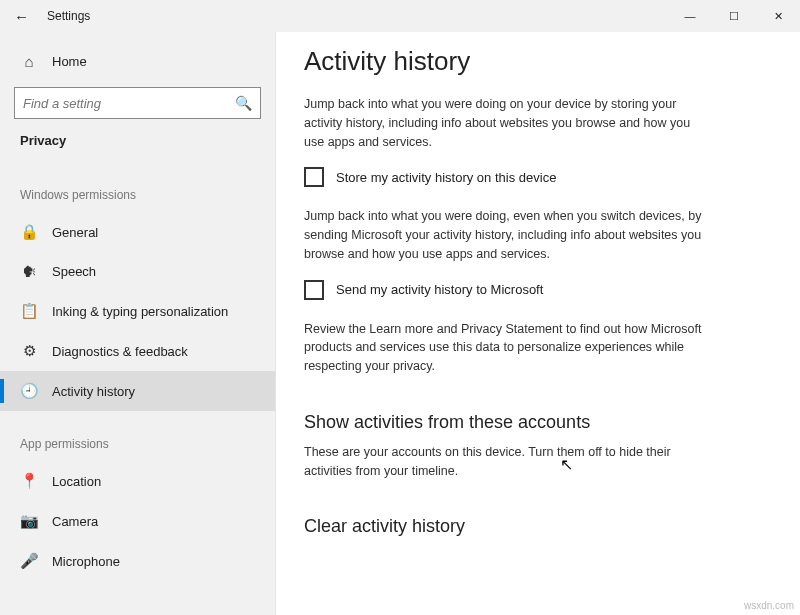 The image size is (800, 615). I want to click on send-activity-checkbox: Send my activity history to Microsoft, so click(532, 290).